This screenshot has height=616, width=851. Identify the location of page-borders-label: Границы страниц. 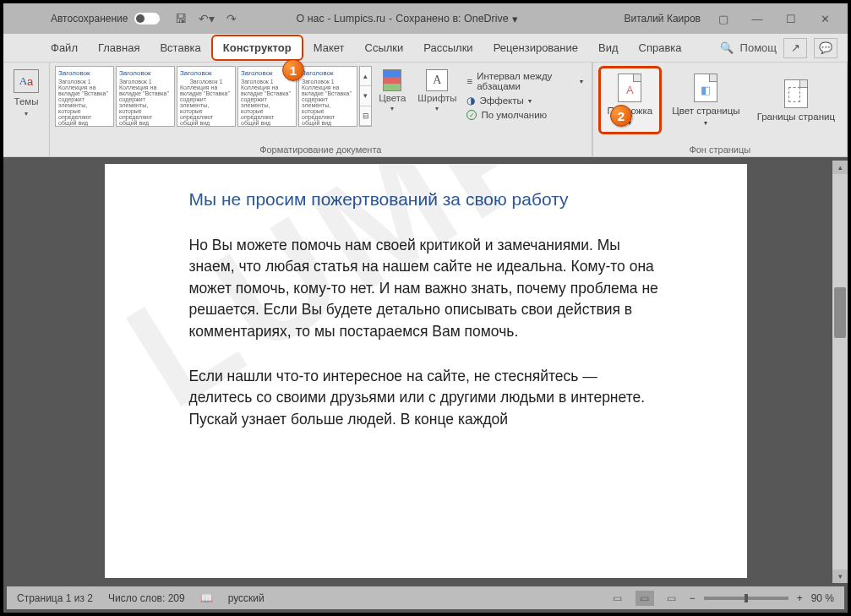
(796, 117).